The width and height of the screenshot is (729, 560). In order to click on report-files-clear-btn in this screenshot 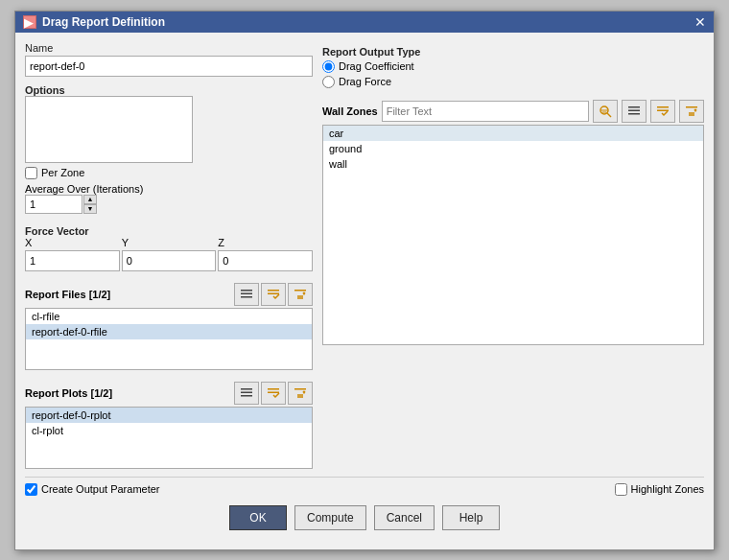, I will do `click(300, 294)`.